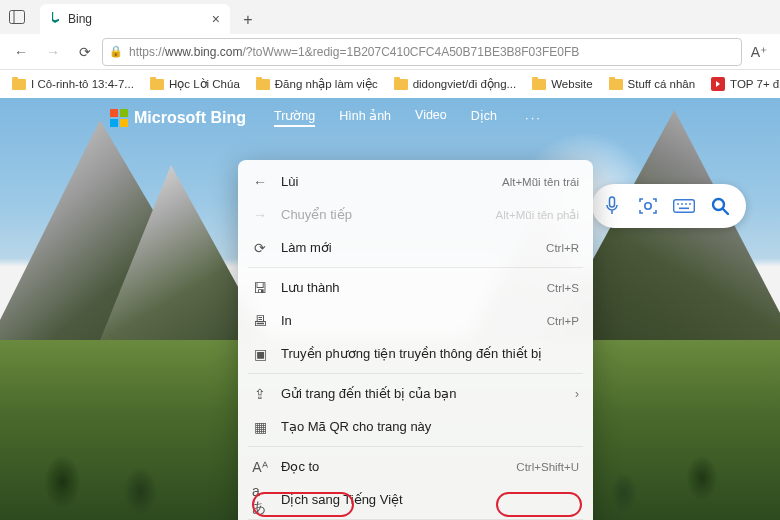  What do you see at coordinates (534, 118) in the screenshot?
I see `bing-more-icon: ···` at bounding box center [534, 118].